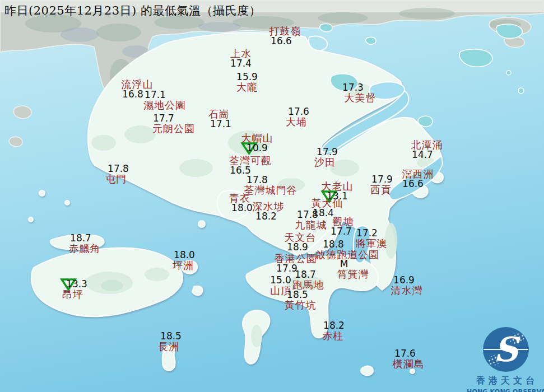  Describe the element at coordinates (347, 250) in the screenshot. I see `weather-station: 18.8啟德跑道公園` at that location.